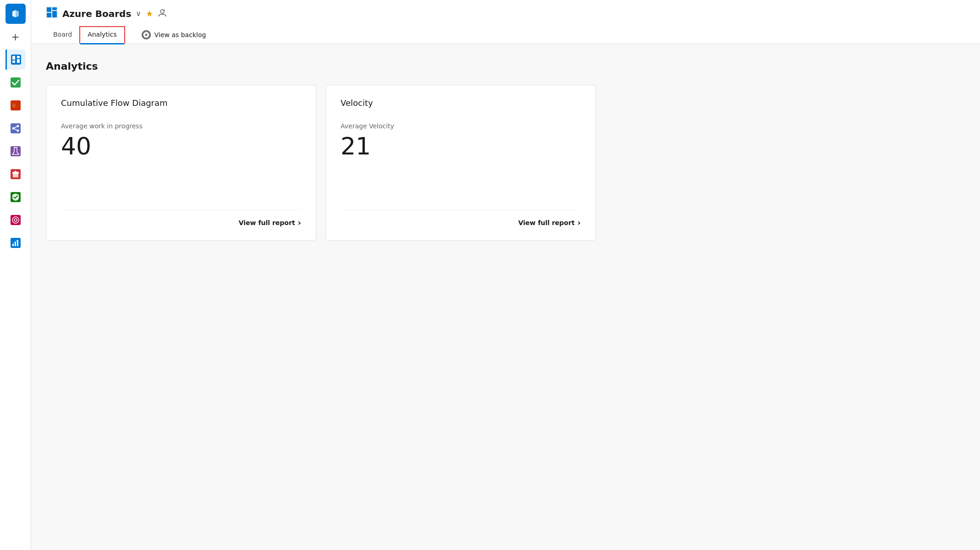 Image resolution: width=980 pixels, height=550 pixels. What do you see at coordinates (16, 174) in the screenshot?
I see `sidebar-item-artifacts` at bounding box center [16, 174].